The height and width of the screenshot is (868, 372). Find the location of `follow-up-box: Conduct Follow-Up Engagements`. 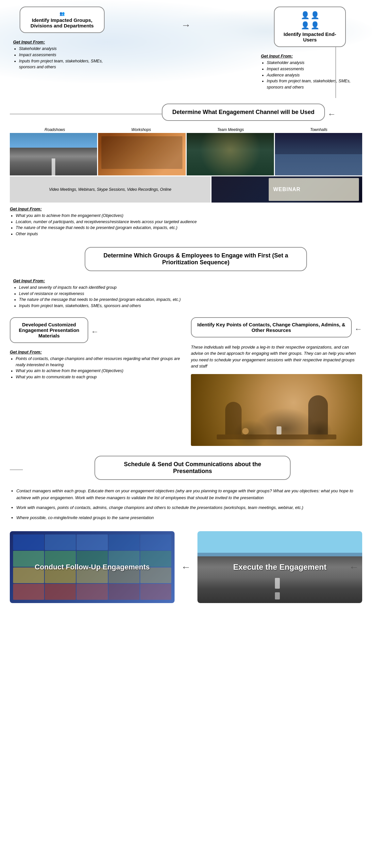

follow-up-box: Conduct Follow-Up Engagements is located at coordinates (92, 567).